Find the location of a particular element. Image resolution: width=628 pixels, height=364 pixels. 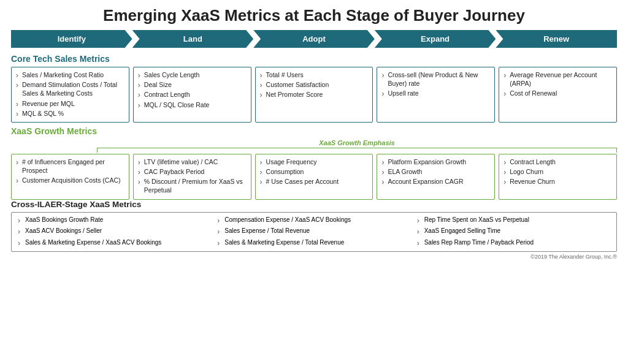

list-item: Consumption is located at coordinates (314, 172).